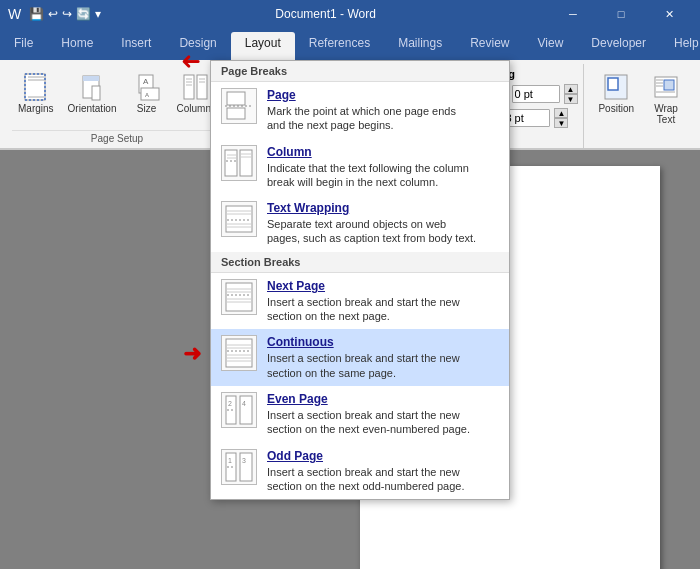 This screenshot has height=569, width=700. What do you see at coordinates (136, 46) in the screenshot?
I see `tab-insert: Insert` at bounding box center [136, 46].